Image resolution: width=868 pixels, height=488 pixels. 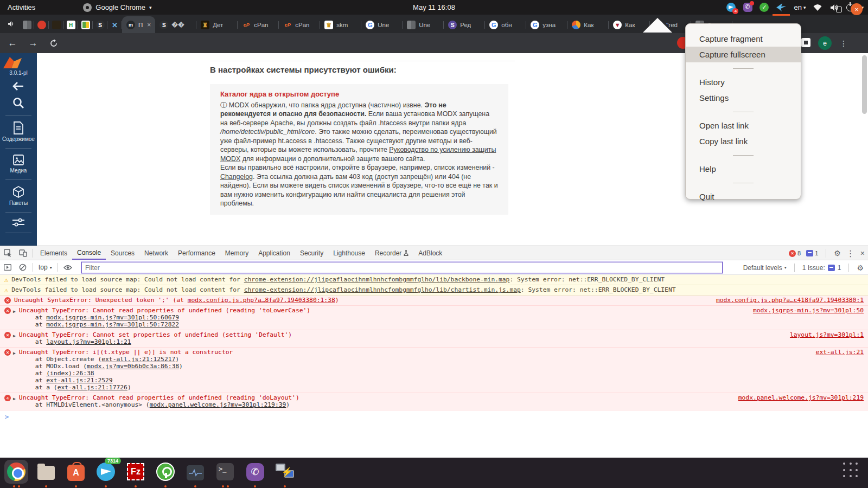 I want to click on stack-link: ext-all.js:21:125217, so click(x=138, y=359).